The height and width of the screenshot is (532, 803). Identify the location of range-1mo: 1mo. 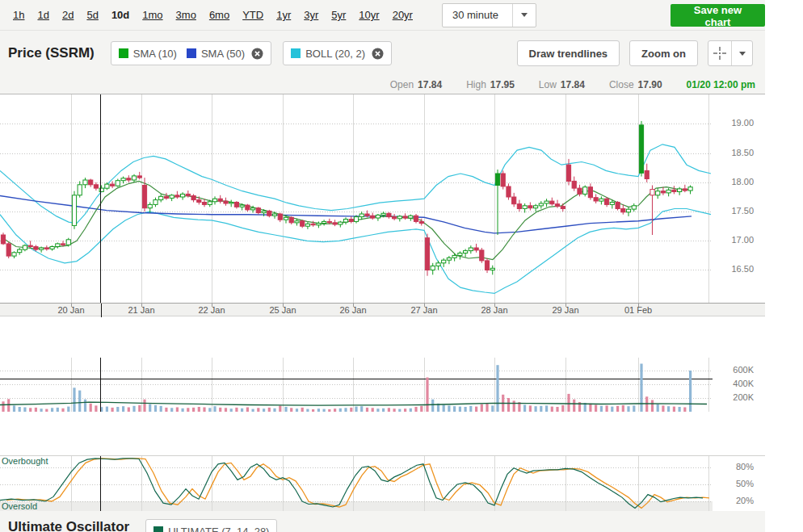
(152, 15).